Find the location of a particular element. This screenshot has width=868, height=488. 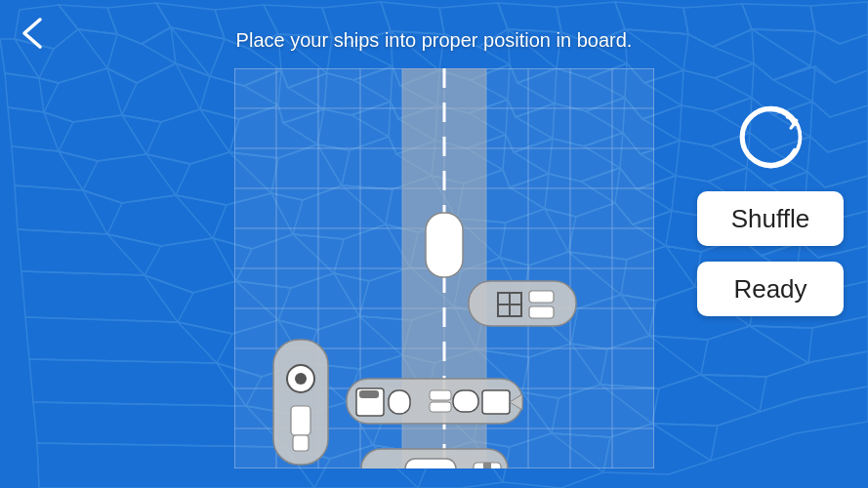

right-panel: Shuffle Ready is located at coordinates (770, 207).